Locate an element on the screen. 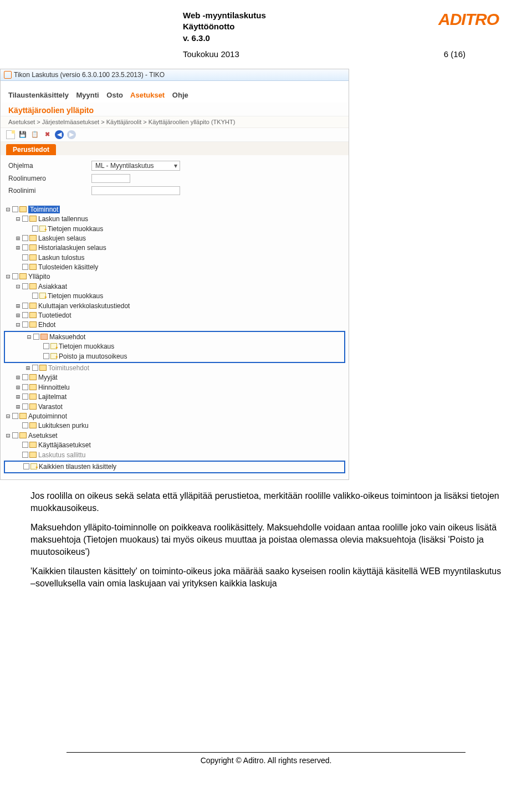  window-title: Tikon Laskutus (versio 6.3.0.100 23.5.20… is located at coordinates (89, 75).